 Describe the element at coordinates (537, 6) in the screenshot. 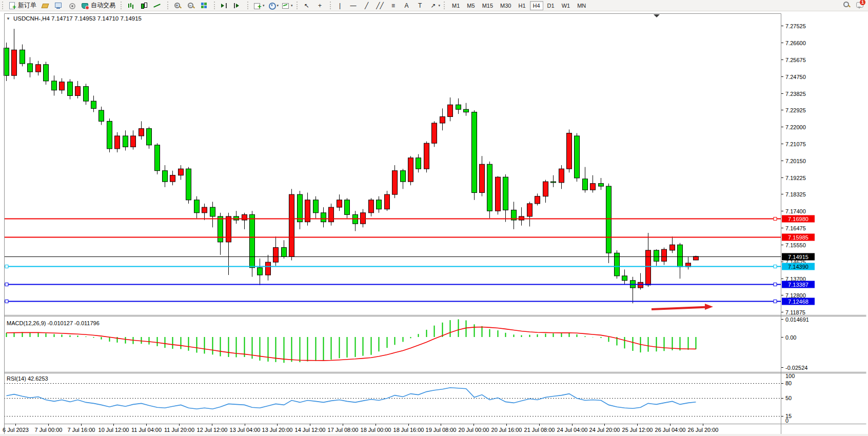

I see `timeframe-h4-button: H4` at that location.